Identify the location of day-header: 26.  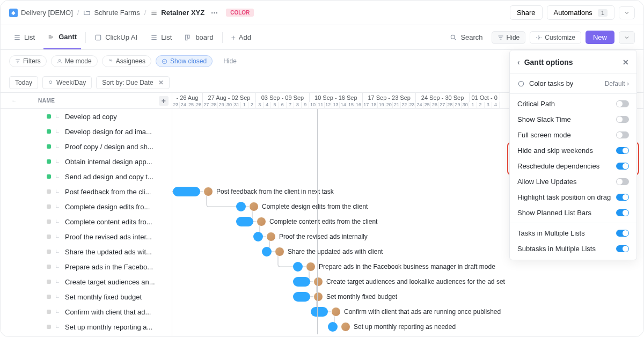
(199, 105).